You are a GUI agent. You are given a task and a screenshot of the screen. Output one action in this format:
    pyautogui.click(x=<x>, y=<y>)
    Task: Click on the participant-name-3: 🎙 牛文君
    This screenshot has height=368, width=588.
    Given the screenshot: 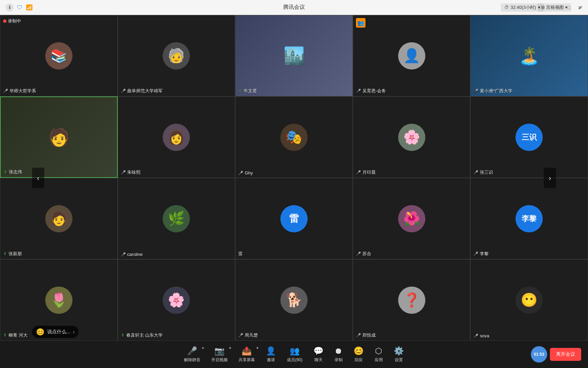 What is the action you would take?
    pyautogui.click(x=248, y=91)
    